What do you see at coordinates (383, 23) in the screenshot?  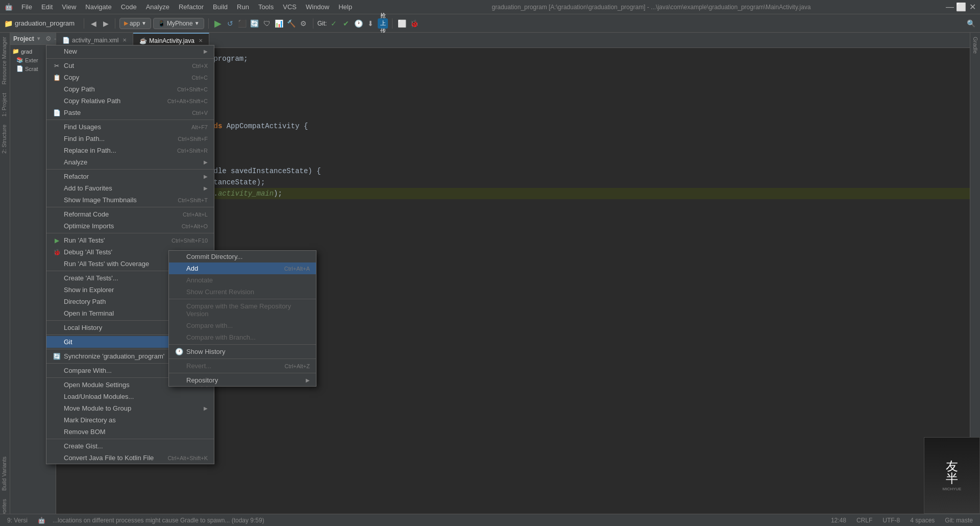 I see `git-push-button: 抢上传` at bounding box center [383, 23].